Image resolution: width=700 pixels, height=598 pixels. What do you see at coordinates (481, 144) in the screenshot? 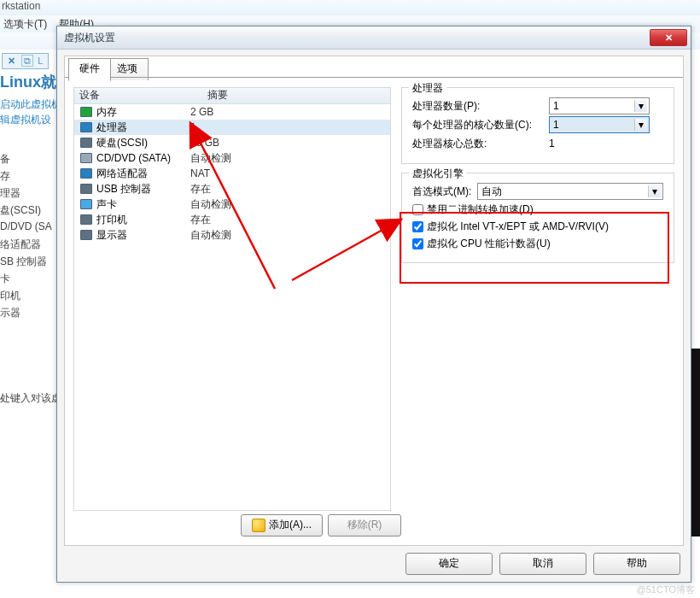
I see `total-cores-label: 处理器核心总数:` at bounding box center [481, 144].